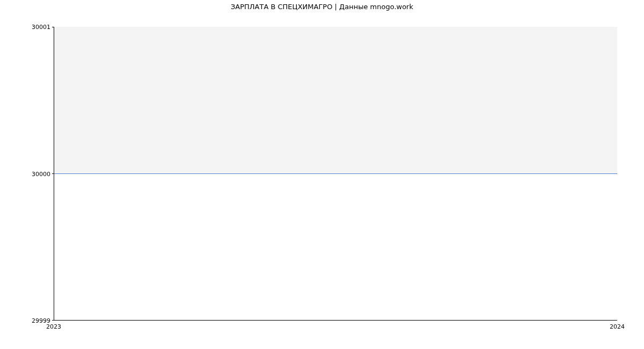 The height and width of the screenshot is (349, 644). What do you see at coordinates (35, 174) in the screenshot?
I see `y-axis-tick-label: 30000` at bounding box center [35, 174].